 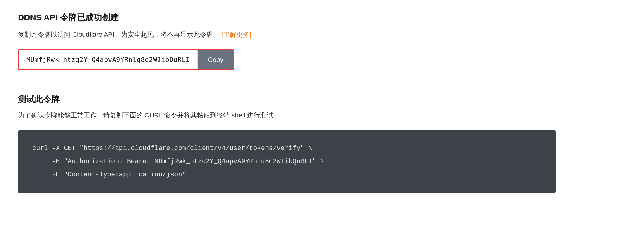 What do you see at coordinates (322, 18) in the screenshot?
I see `page-title: DDNS API 令牌已成功创建` at bounding box center [322, 18].